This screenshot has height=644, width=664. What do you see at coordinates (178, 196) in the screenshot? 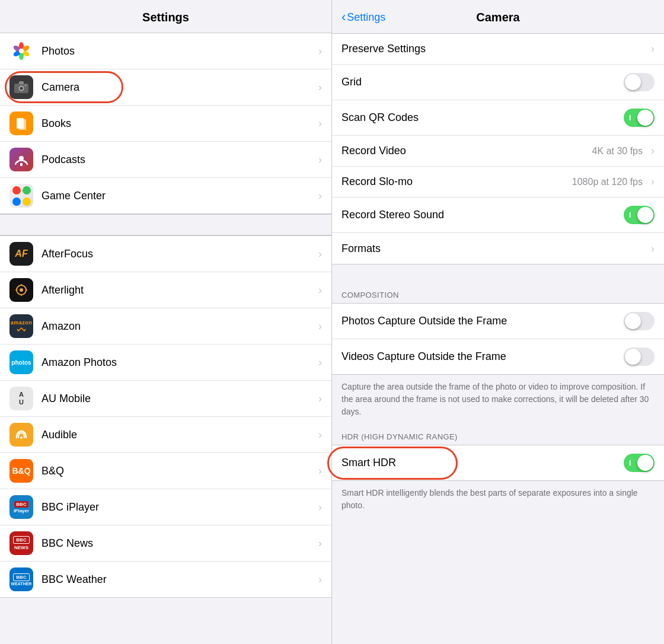
I see `gamecenter-label: Game Center` at bounding box center [178, 196].